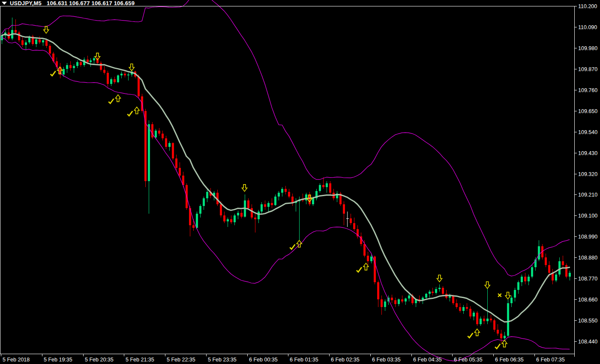  Describe the element at coordinates (68, 3) in the screenshot. I see `chart-title-bar: USDJPY,M5 106.631 106.677 106.617 106.65…` at that location.